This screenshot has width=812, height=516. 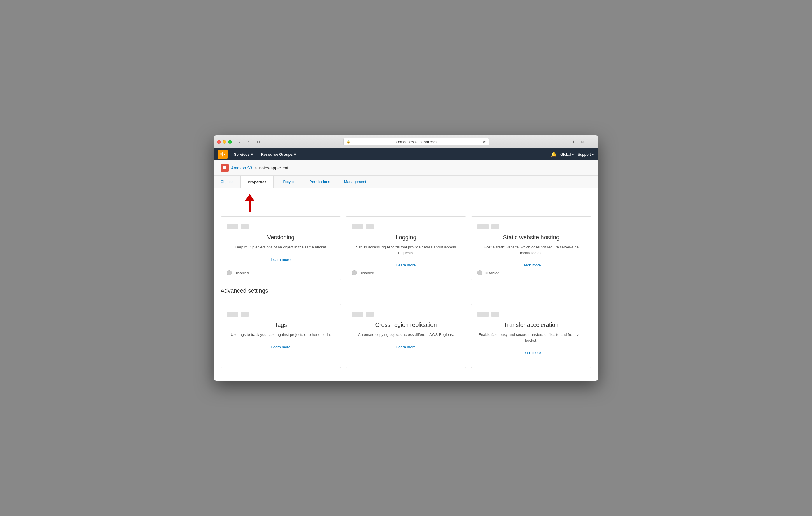 What do you see at coordinates (406, 341) in the screenshot?
I see `cross-region-divider` at bounding box center [406, 341].